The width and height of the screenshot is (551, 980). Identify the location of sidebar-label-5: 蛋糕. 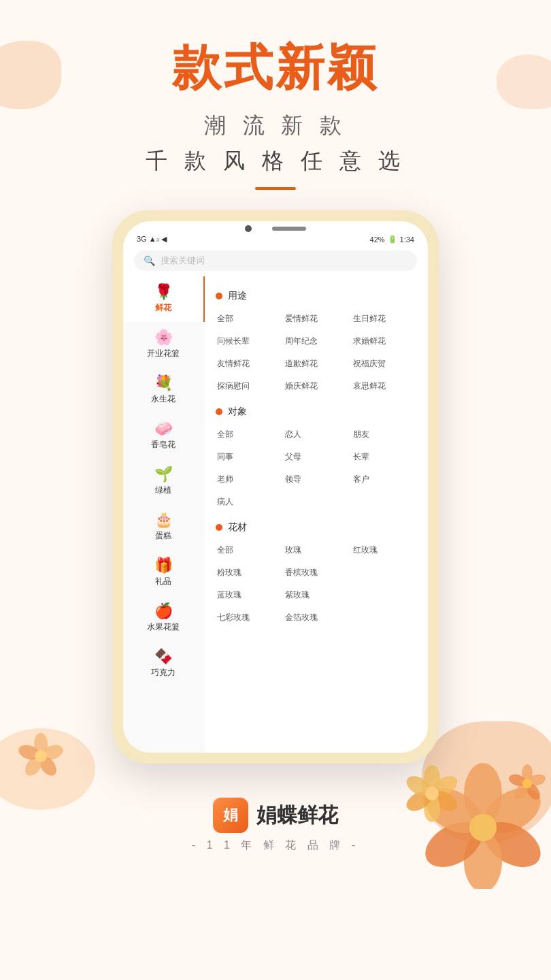
(163, 536).